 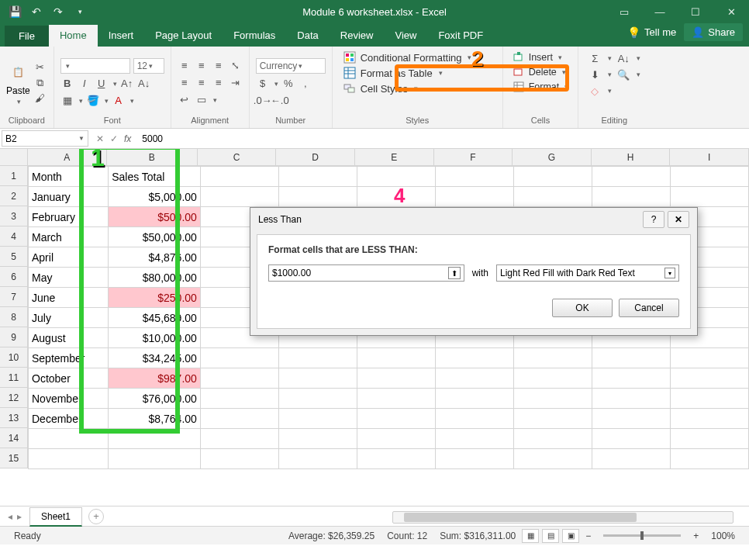 I want to click on row-header-7: 7, so click(x=14, y=297).